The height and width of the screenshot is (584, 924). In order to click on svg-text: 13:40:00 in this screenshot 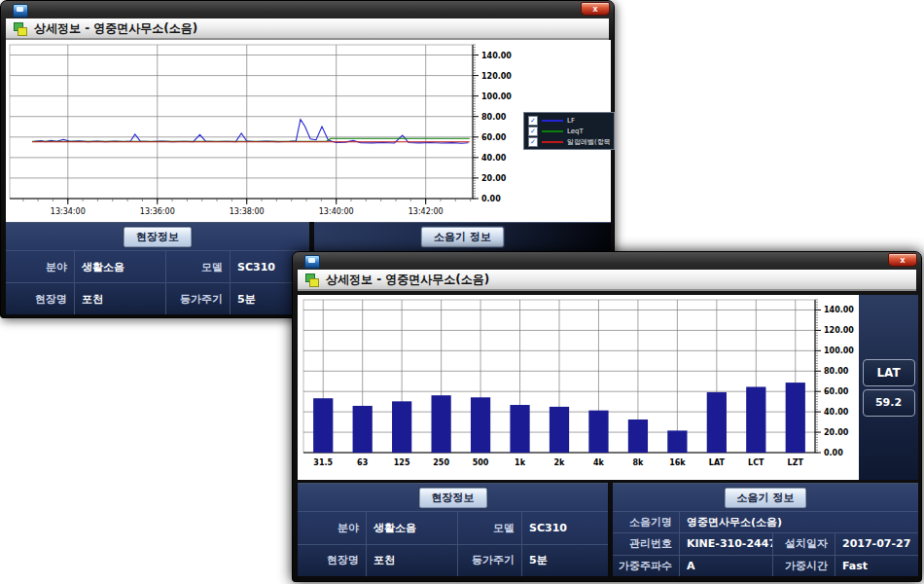, I will do `click(337, 212)`.